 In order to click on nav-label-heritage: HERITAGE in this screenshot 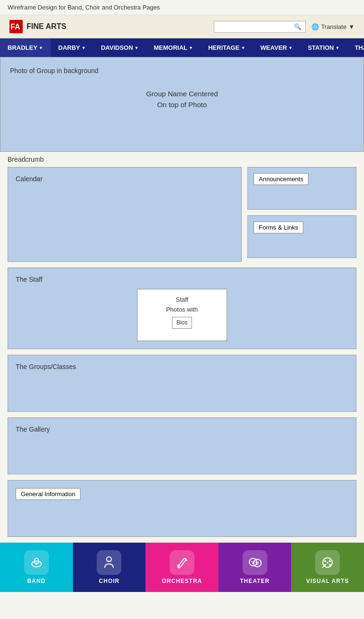, I will do `click(224, 47)`.